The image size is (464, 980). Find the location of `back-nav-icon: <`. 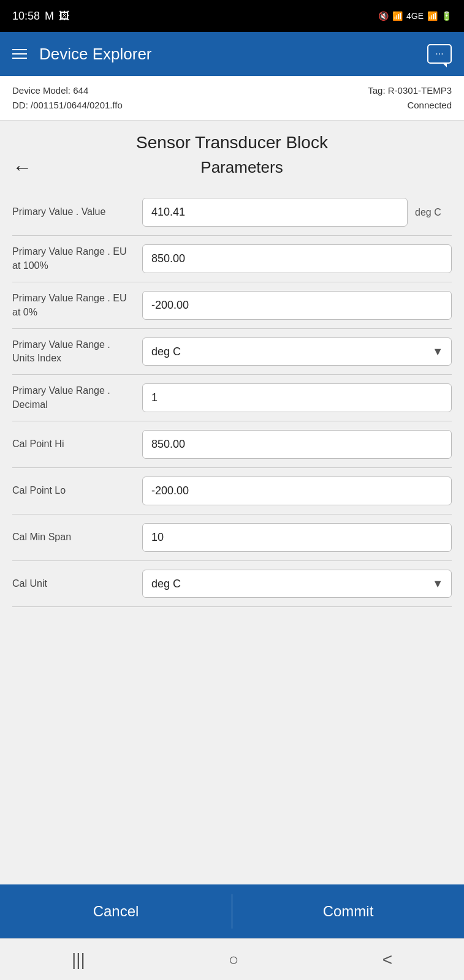

back-nav-icon: < is located at coordinates (387, 960).